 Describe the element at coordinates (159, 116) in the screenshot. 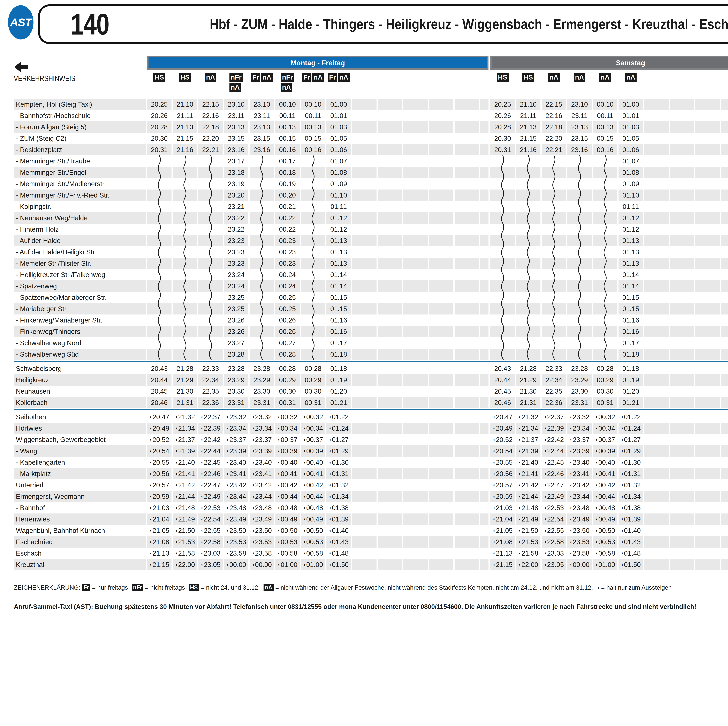

I see `time-cell: 20.26` at that location.